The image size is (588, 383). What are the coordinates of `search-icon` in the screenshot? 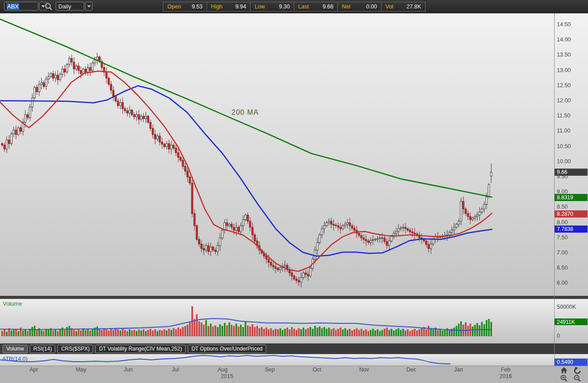 It's located at (49, 7).